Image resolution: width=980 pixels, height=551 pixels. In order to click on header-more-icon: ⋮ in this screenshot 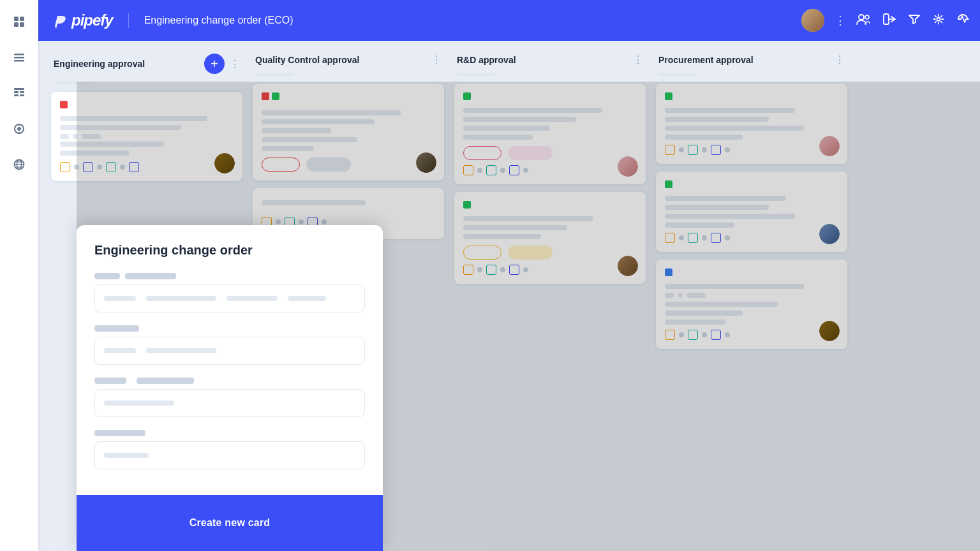, I will do `click(840, 20)`.